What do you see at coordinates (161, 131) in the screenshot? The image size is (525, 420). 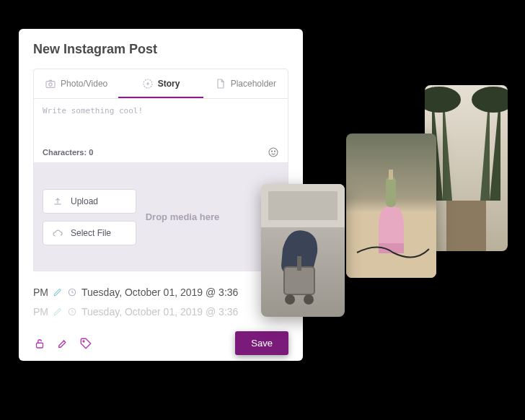 I see `composer: Characters: 0` at bounding box center [161, 131].